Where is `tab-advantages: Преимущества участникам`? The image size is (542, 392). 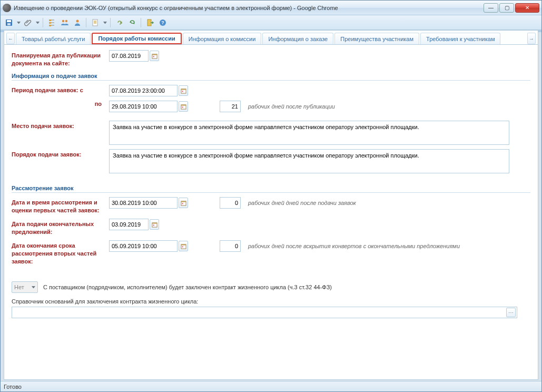
tab-advantages: Преимущества участникам is located at coordinates (377, 38).